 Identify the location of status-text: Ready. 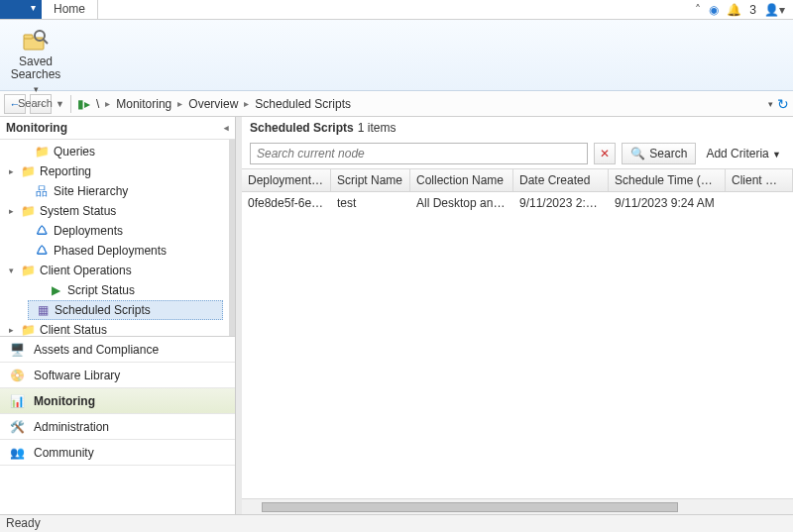
(24, 523).